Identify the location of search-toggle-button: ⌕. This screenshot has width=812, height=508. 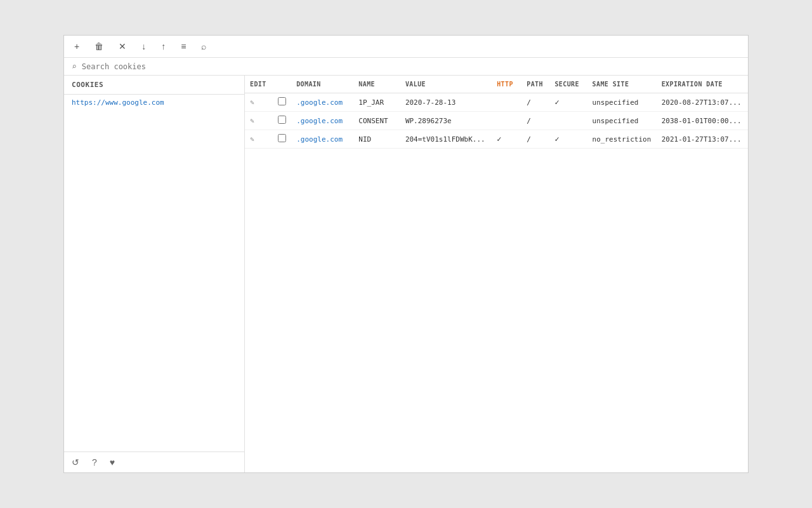
(204, 46).